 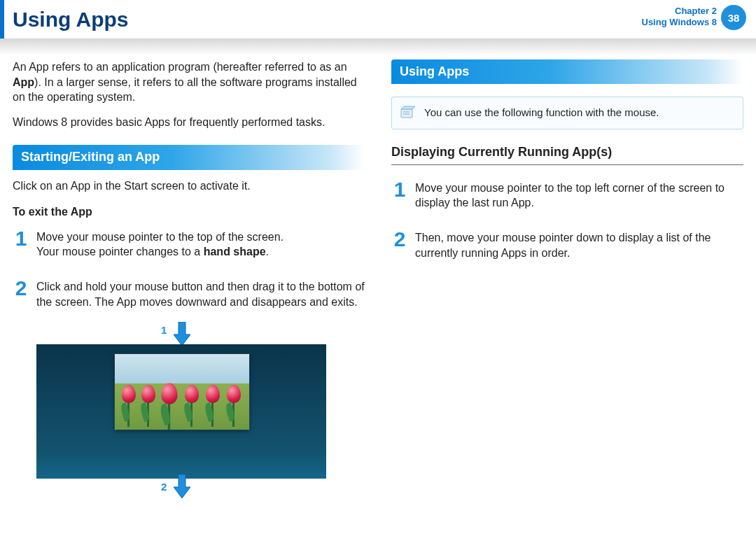 What do you see at coordinates (189, 297) in the screenshot?
I see `list-item: 2 Click and hold your mouse button and t…` at bounding box center [189, 297].